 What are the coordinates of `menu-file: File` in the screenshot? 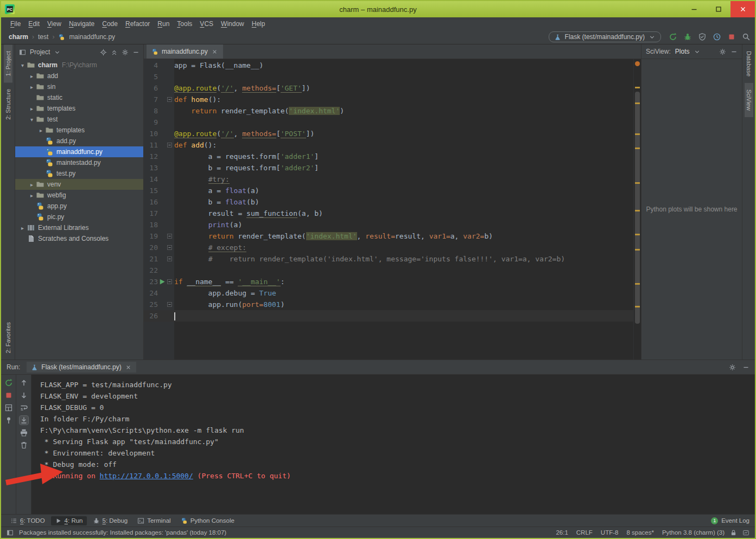 It's located at (15, 24).